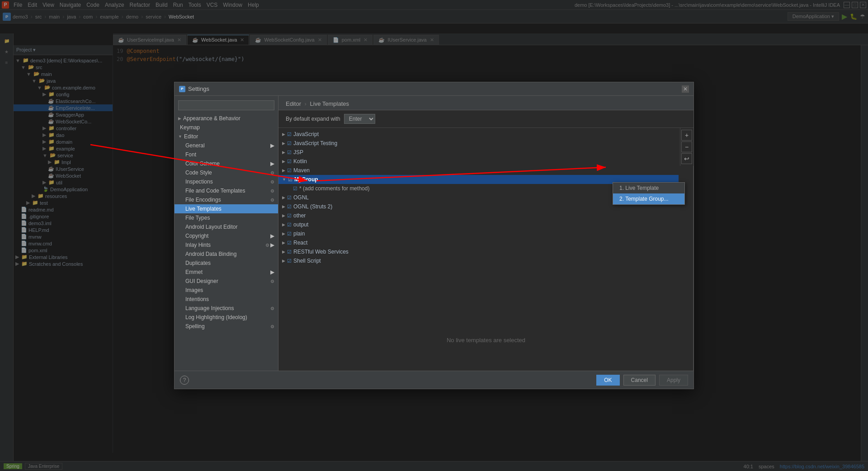 The height and width of the screenshot is (471, 868). I want to click on nav-android-data-binding-label: Android Data Binding, so click(211, 254).